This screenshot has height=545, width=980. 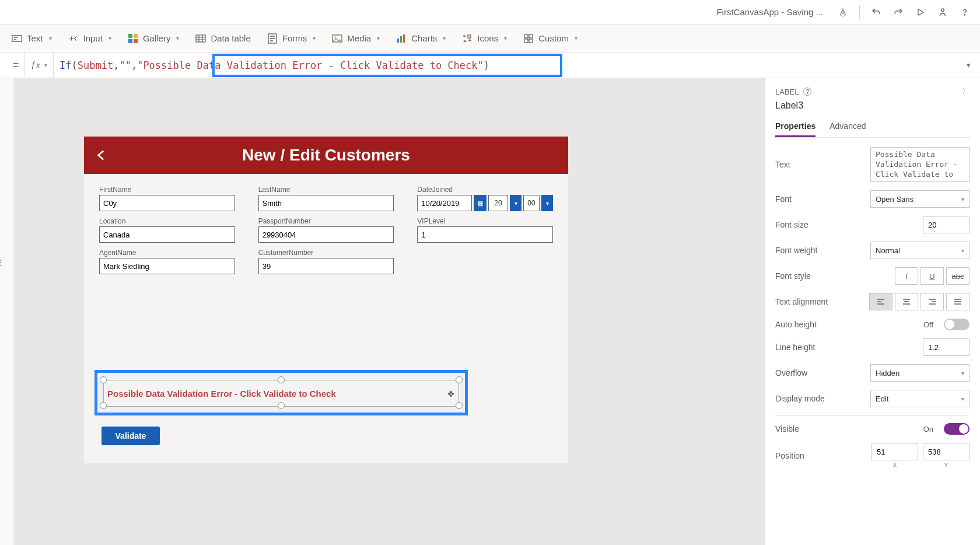 What do you see at coordinates (327, 253) in the screenshot?
I see `field-label: CustomerNumber` at bounding box center [327, 253].